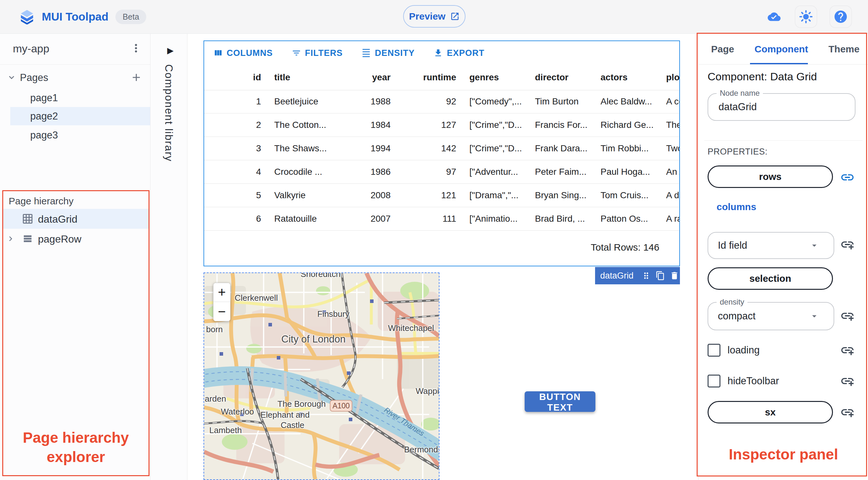 The image size is (868, 480). Describe the element at coordinates (80, 135) in the screenshot. I see `sidebar-item-page3: page3` at that location.